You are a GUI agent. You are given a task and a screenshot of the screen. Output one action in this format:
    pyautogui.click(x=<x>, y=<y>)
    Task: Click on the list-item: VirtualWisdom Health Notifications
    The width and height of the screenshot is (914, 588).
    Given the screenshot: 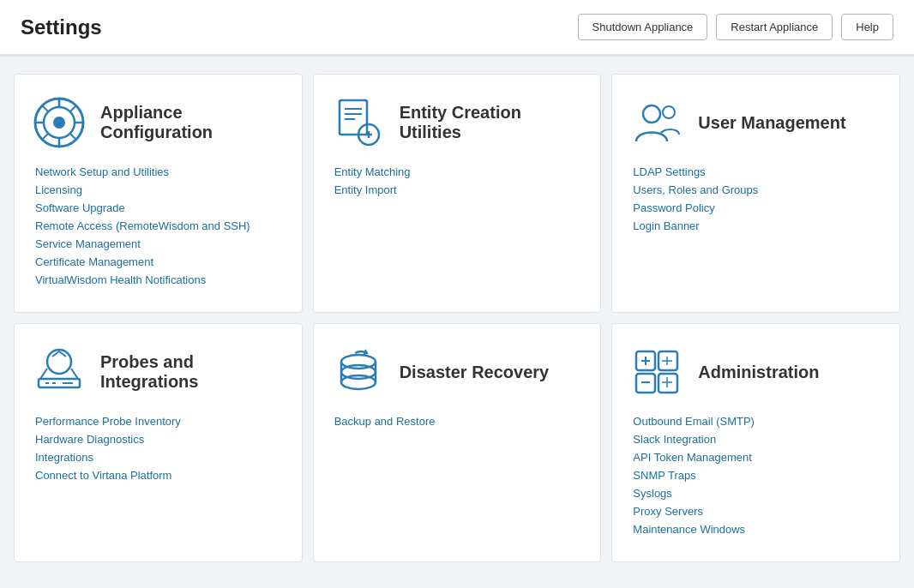 What is the action you would take?
    pyautogui.click(x=159, y=279)
    